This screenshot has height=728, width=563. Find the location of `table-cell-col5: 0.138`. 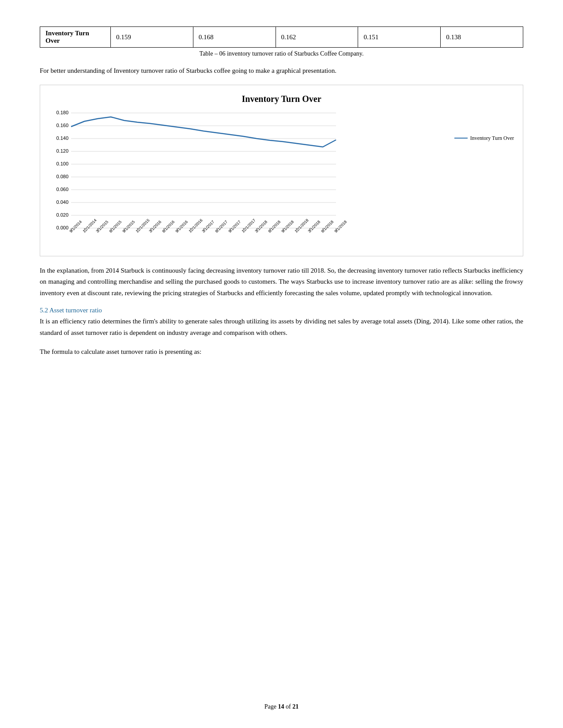

table-cell-col5: 0.138 is located at coordinates (482, 37).